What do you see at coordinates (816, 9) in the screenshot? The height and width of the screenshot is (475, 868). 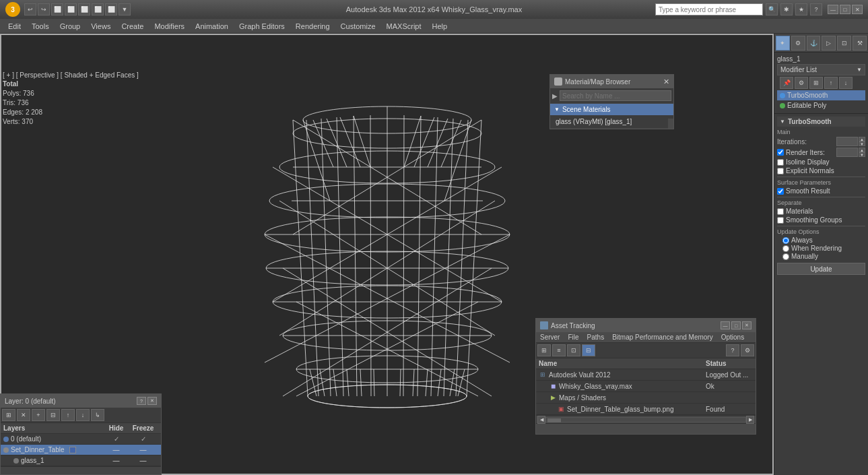 I see `help-btn: ?` at bounding box center [816, 9].